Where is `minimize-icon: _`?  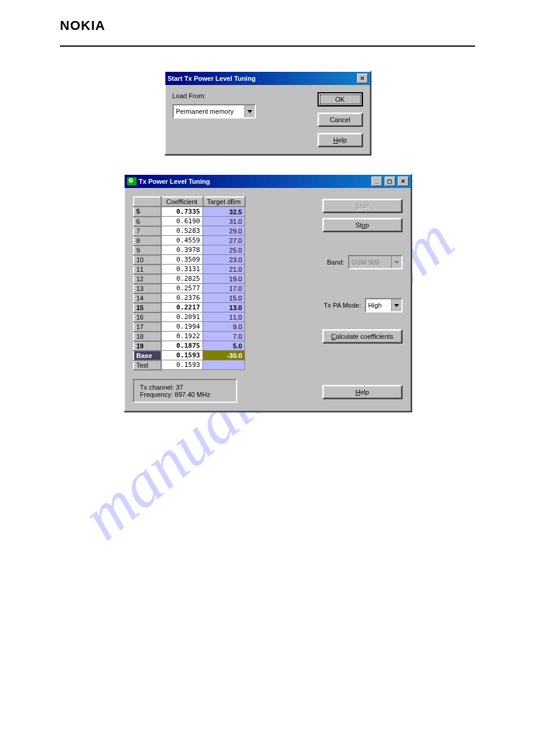 minimize-icon: _ is located at coordinates (377, 181).